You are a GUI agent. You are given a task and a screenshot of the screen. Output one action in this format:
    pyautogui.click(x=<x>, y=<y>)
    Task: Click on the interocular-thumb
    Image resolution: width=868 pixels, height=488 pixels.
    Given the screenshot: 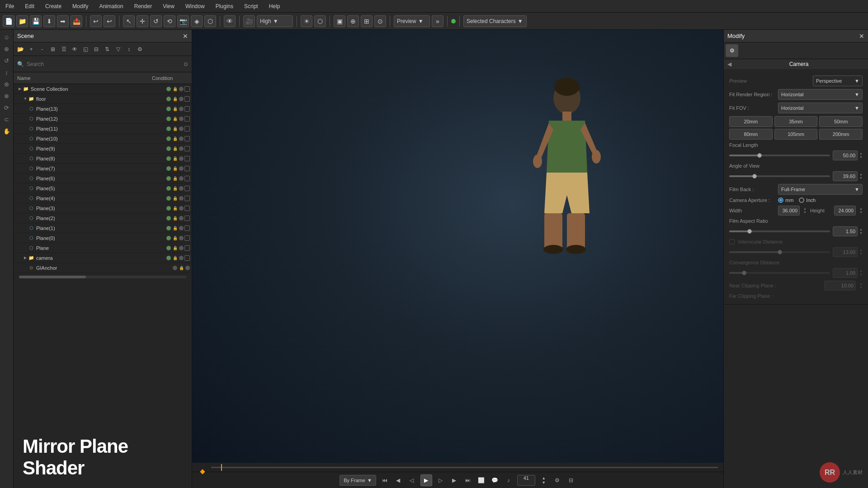 What is the action you would take?
    pyautogui.click(x=780, y=252)
    